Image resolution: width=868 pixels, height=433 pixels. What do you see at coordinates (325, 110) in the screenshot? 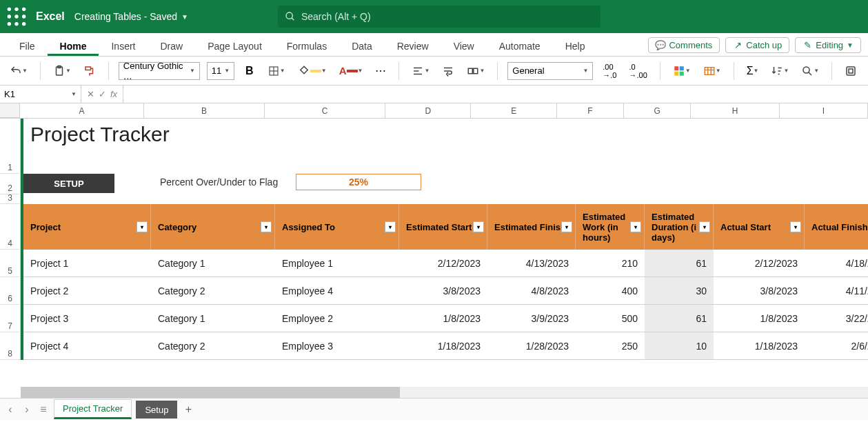
I see `col-header-c: C` at bounding box center [325, 110].